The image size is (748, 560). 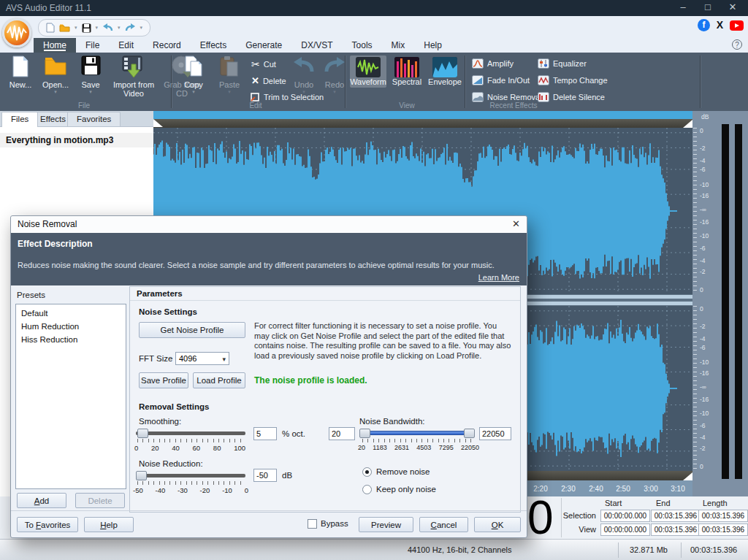 I want to click on tab-generate: Generate, so click(x=264, y=45).